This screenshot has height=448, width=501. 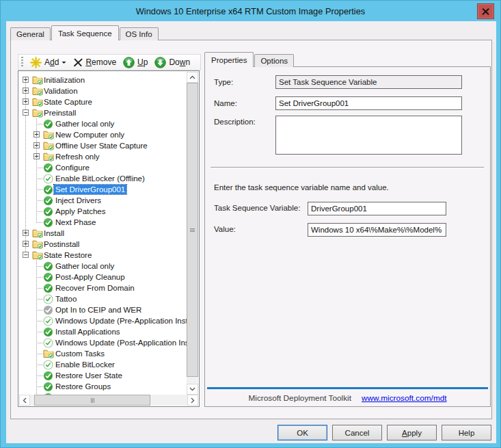 I want to click on tree-item-label: Offline User State Capture, so click(x=101, y=146).